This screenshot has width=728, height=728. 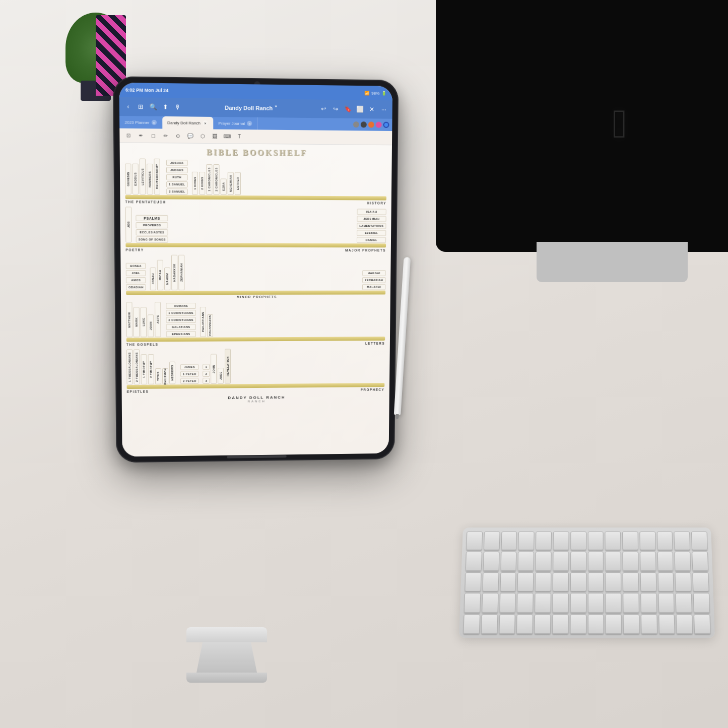 What do you see at coordinates (128, 107) in the screenshot?
I see `back-icon: ‹` at bounding box center [128, 107].